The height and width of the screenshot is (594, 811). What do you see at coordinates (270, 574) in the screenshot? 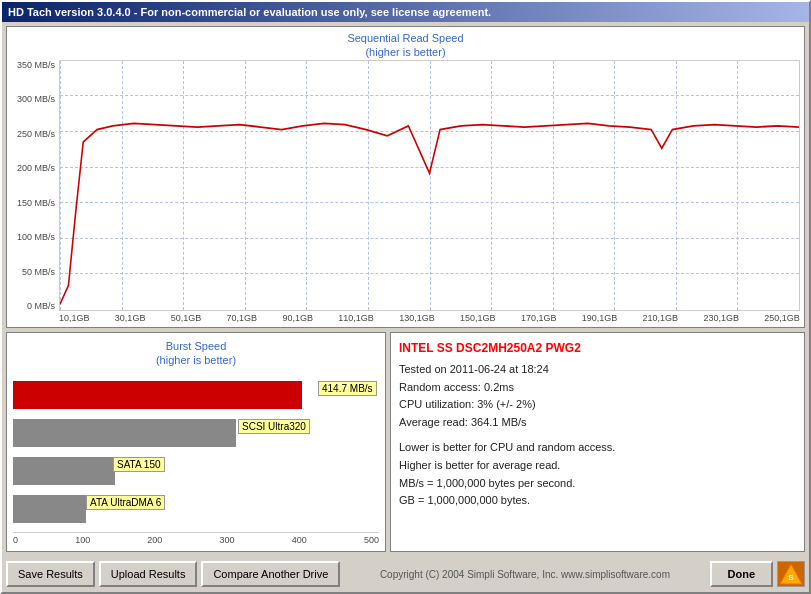
I see `compare-another-drive-button: Compare Another Drive` at bounding box center [270, 574].